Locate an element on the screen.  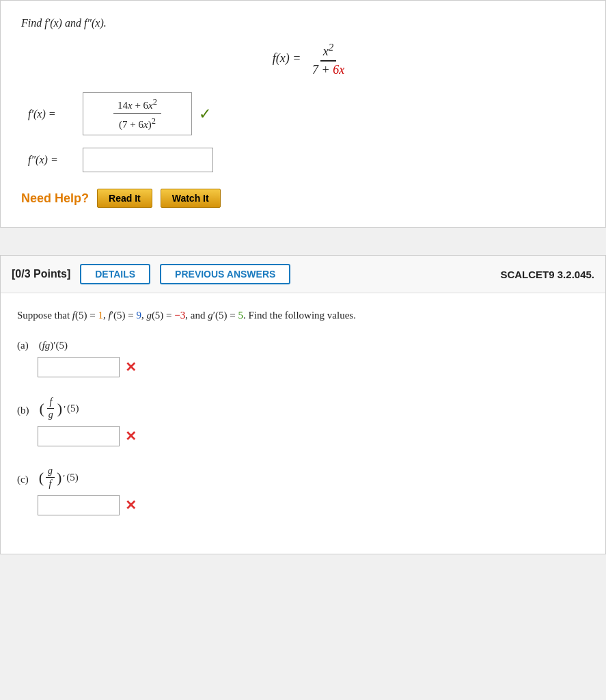
fprime-fraction: 14x + 6x2 (7 + 6x)2 is located at coordinates (137, 113).